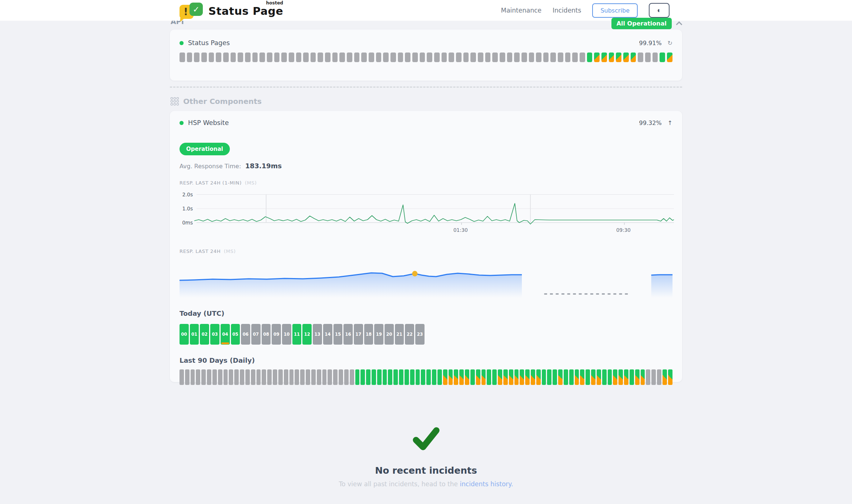 Image resolution: width=852 pixels, height=504 pixels. I want to click on refresh-icon: ↻, so click(670, 43).